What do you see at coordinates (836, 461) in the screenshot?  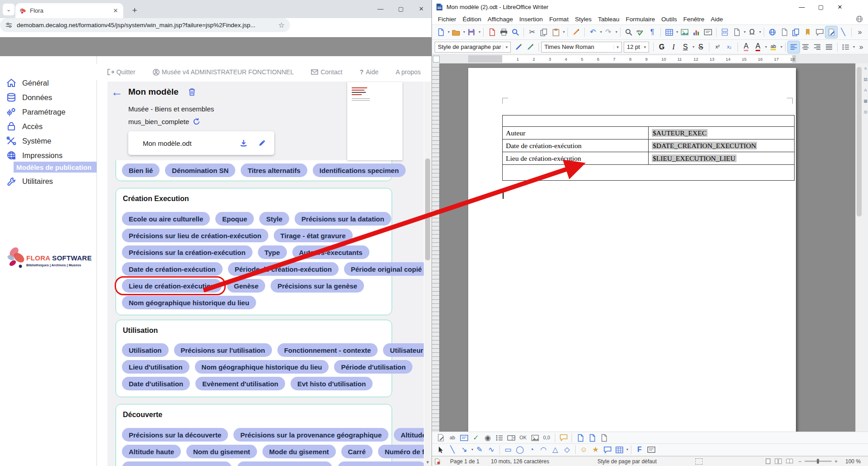 I see `zoom-in-icon: +` at bounding box center [836, 461].